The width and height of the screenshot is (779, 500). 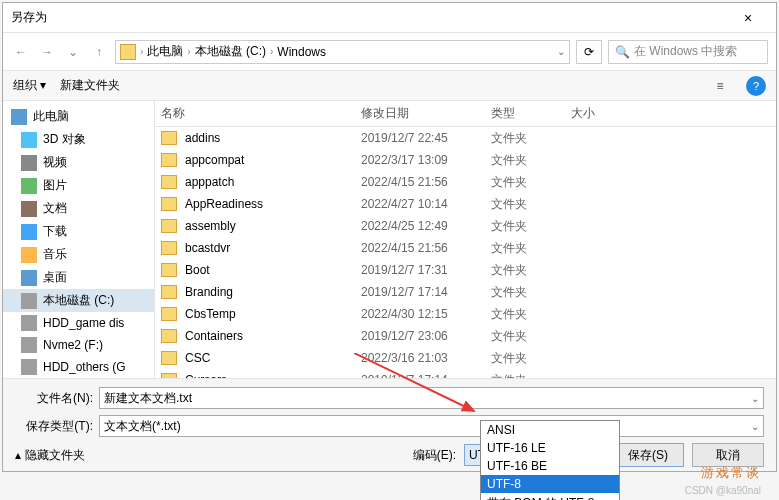 I want to click on sidebar-item: 3D 对象, so click(x=78, y=140).